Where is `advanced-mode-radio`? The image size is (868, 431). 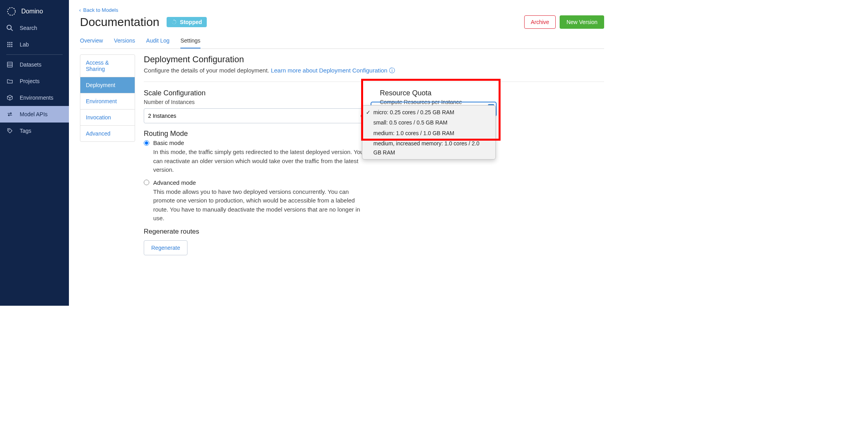
advanced-mode-radio is located at coordinates (147, 182).